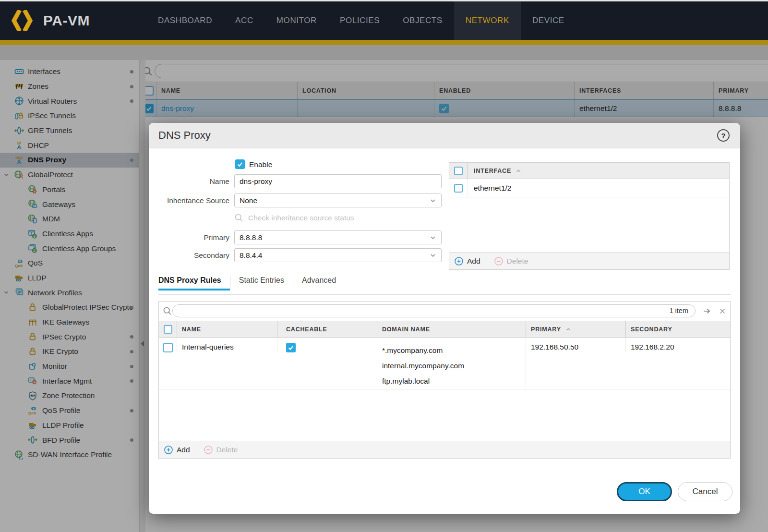 The height and width of the screenshot is (532, 768). What do you see at coordinates (458, 171) in the screenshot?
I see `interface-select-all-checkbox` at bounding box center [458, 171].